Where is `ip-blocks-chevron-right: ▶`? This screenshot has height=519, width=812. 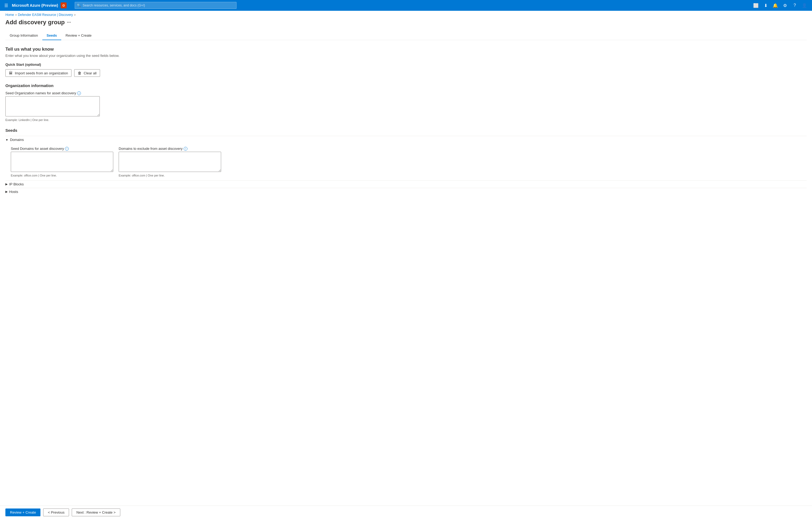
ip-blocks-chevron-right: ▶ is located at coordinates (6, 184).